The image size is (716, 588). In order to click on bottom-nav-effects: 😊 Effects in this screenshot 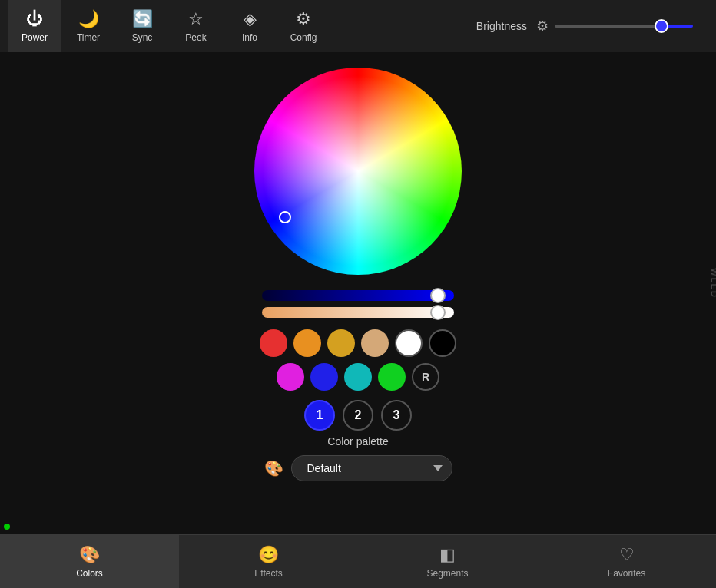, I will do `click(269, 562)`.